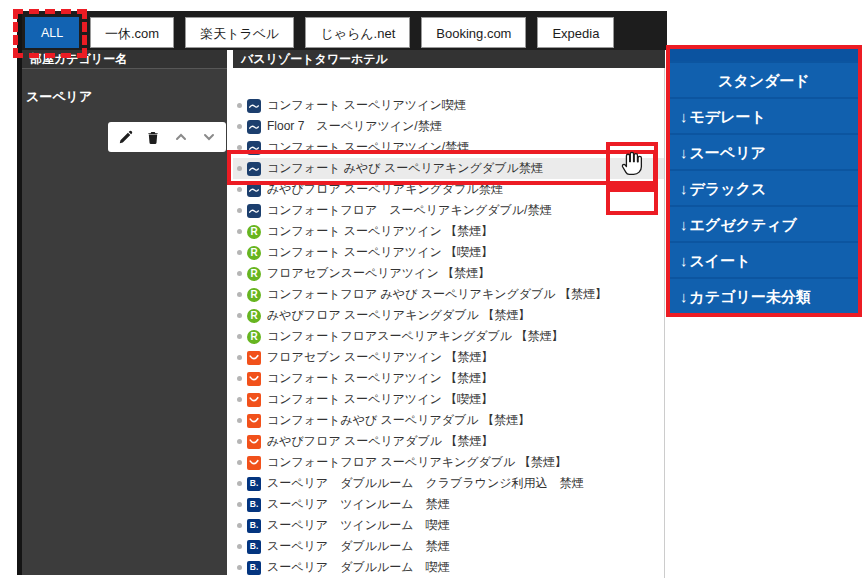 Image resolution: width=864 pixels, height=585 pixels. Describe the element at coordinates (474, 32) in the screenshot. I see `tab-booking: Booking.com` at that location.